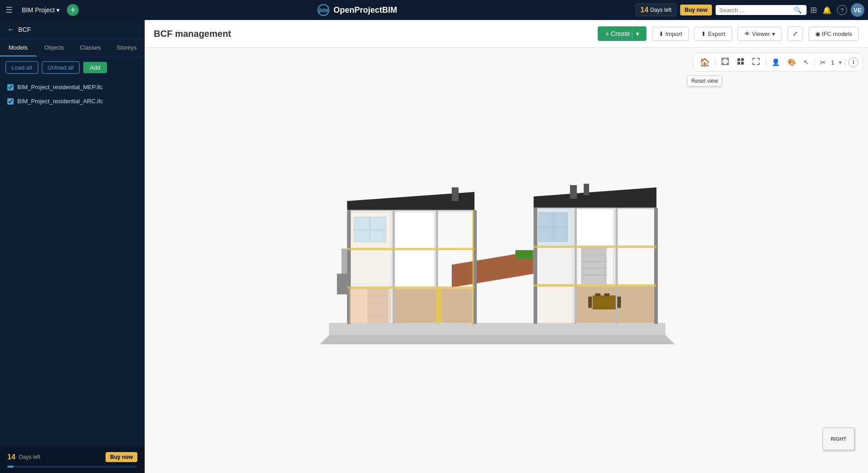 The height and width of the screenshot is (473, 868). Describe the element at coordinates (30, 457) in the screenshot. I see `sidebar-trial-label: Days left` at that location.